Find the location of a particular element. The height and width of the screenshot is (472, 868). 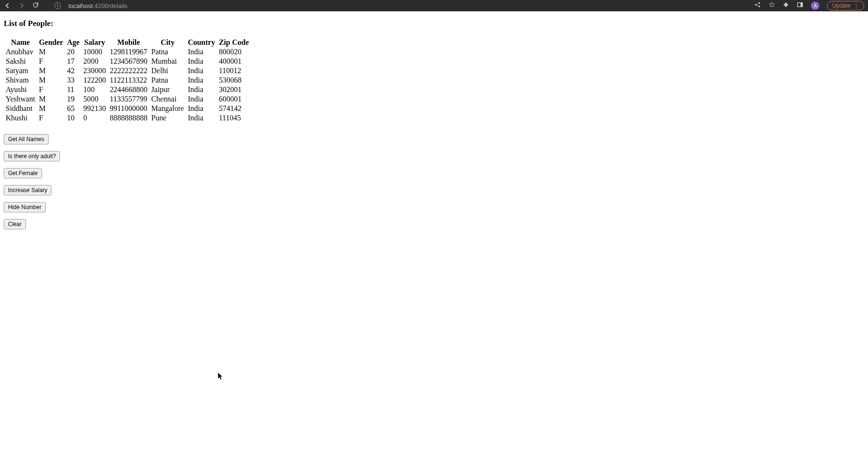

cell-name: Shivam is located at coordinates (20, 80).